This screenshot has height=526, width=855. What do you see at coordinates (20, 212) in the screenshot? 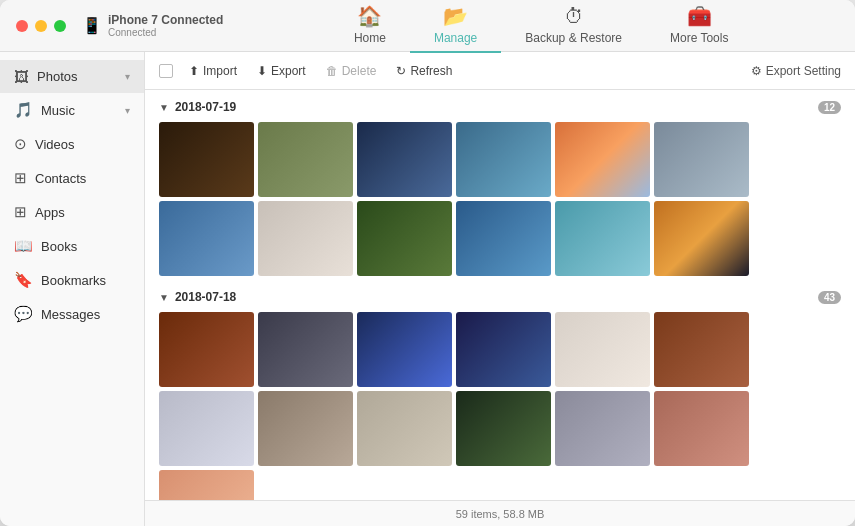
I see `apps-icon: ⊞` at bounding box center [20, 212].